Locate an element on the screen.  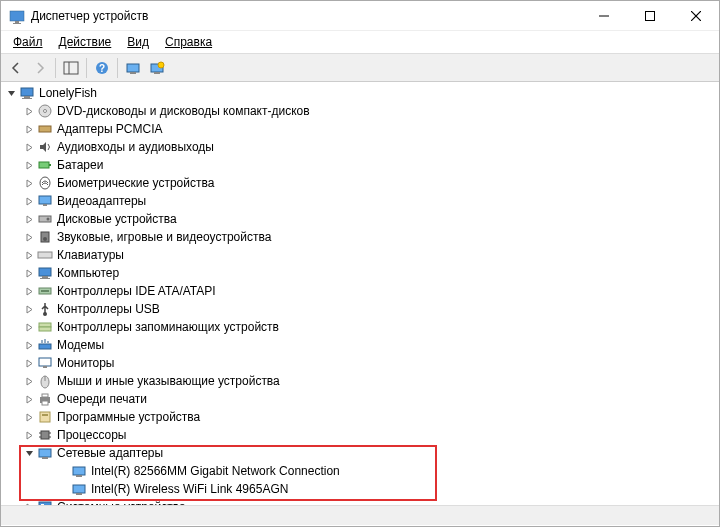
menu-help-label: Справка is located at coordinates (188, 42).